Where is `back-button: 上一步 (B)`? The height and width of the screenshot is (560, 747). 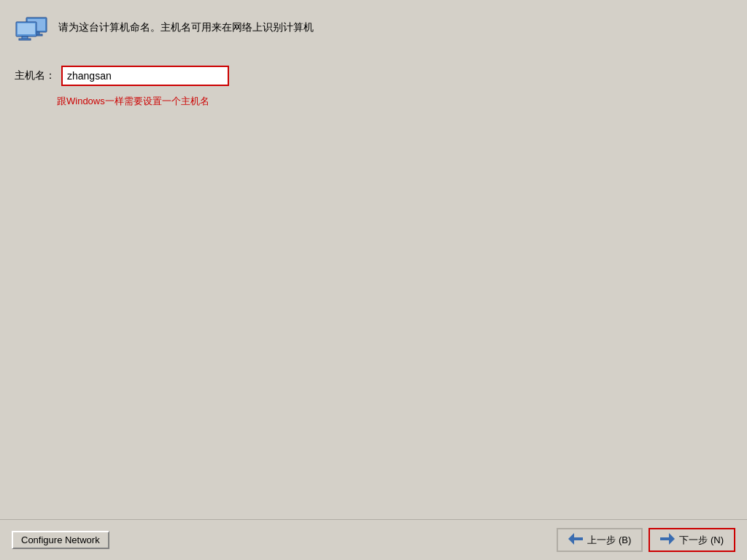
back-button: 上一步 (B) is located at coordinates (600, 540).